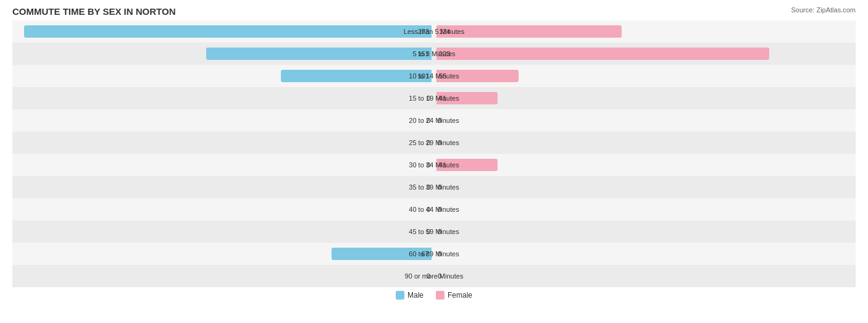  What do you see at coordinates (424, 54) in the screenshot?
I see `bar-male-value: 151` at bounding box center [424, 54].